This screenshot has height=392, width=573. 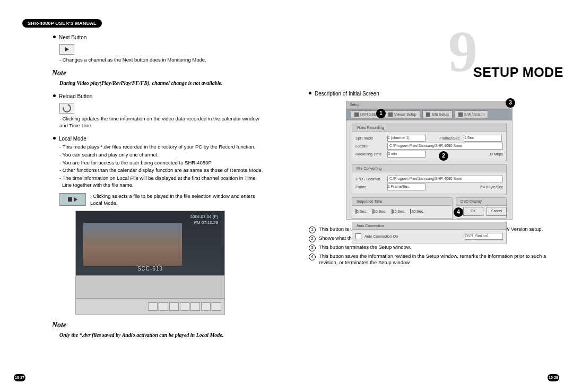 I want to click on cancel-button: Cancel, so click(x=497, y=211).